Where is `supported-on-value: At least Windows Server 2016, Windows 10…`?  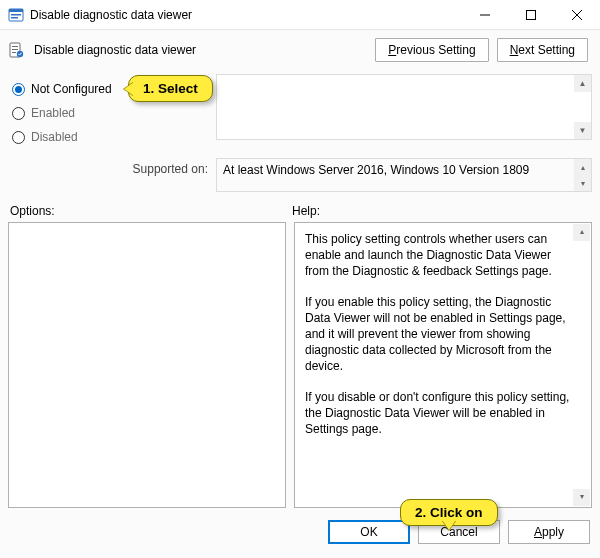 supported-on-value: At least Windows Server 2016, Windows 10… is located at coordinates (404, 175).